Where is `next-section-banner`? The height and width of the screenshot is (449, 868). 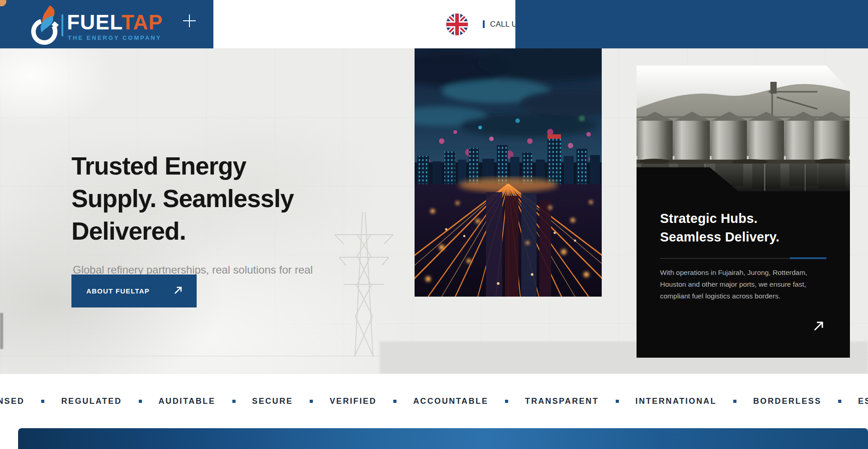
next-section-banner is located at coordinates (443, 439).